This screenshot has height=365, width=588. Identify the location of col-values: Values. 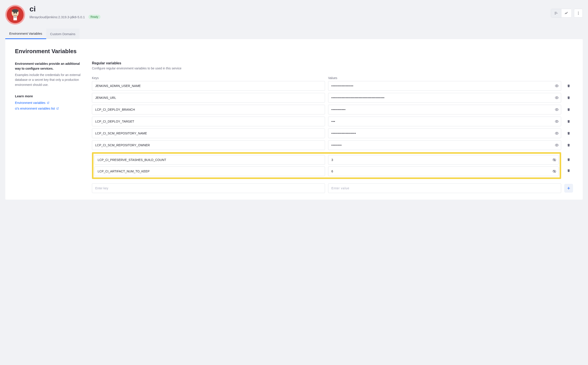
(445, 78).